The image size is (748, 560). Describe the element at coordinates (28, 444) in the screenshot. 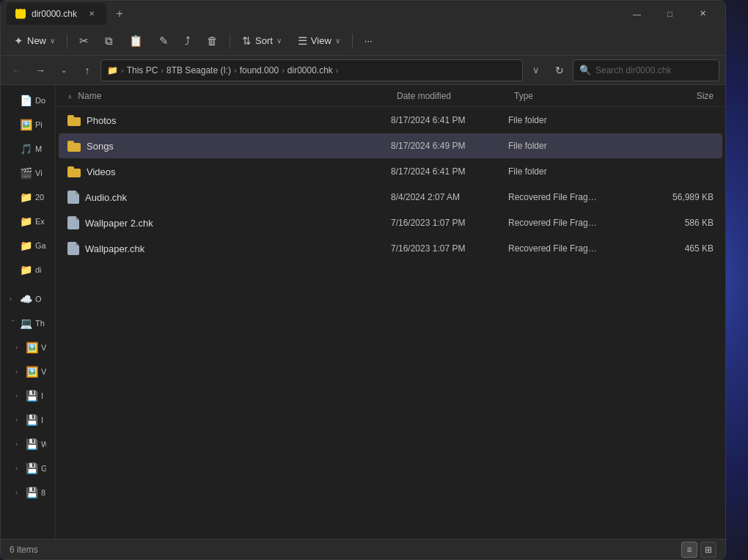

I see `sidebar-item-w: › 💾 W` at that location.